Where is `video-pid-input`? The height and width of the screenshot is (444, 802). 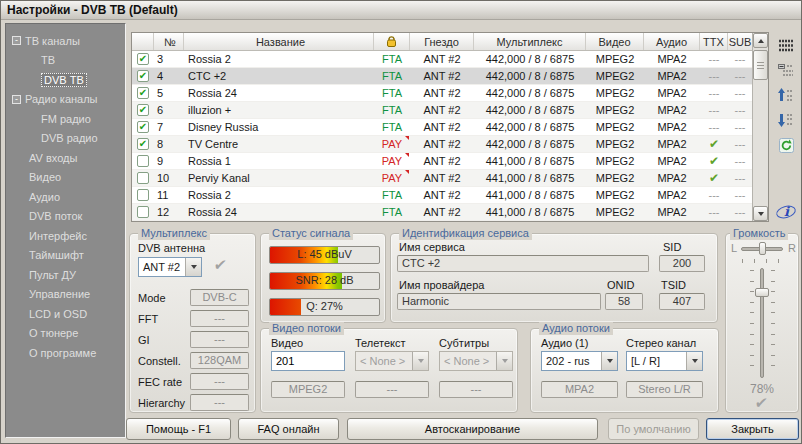 video-pid-input is located at coordinates (308, 361).